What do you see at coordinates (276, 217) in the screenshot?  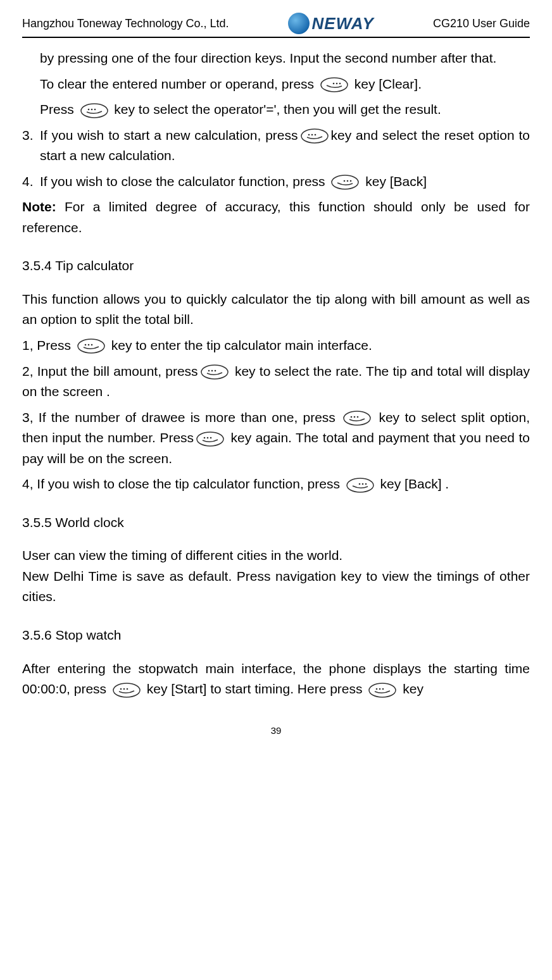 I see `text: For a limited degree of accuracy, this f…` at bounding box center [276, 217].